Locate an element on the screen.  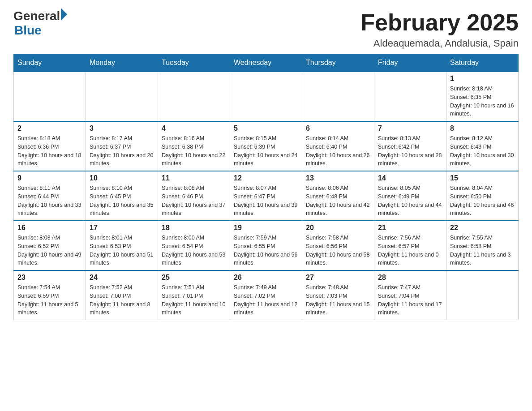
calendar-week-row: 23Sunrise: 7:54 AMSunset: 6:59 PMDayligh… is located at coordinates (266, 295).